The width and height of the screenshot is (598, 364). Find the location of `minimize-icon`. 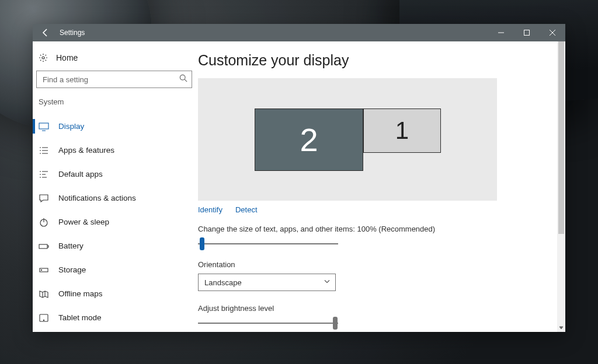

minimize-icon is located at coordinates (501, 33).